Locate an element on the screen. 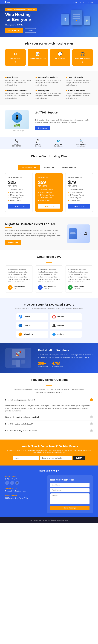  plan-tab-baby: BABY PLAN is located at coordinates (49, 168).